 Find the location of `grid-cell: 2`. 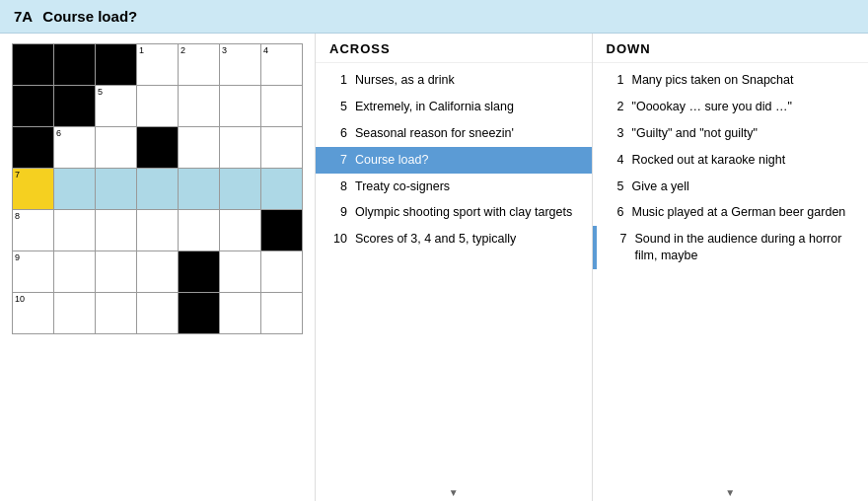

grid-cell: 2 is located at coordinates (199, 65).